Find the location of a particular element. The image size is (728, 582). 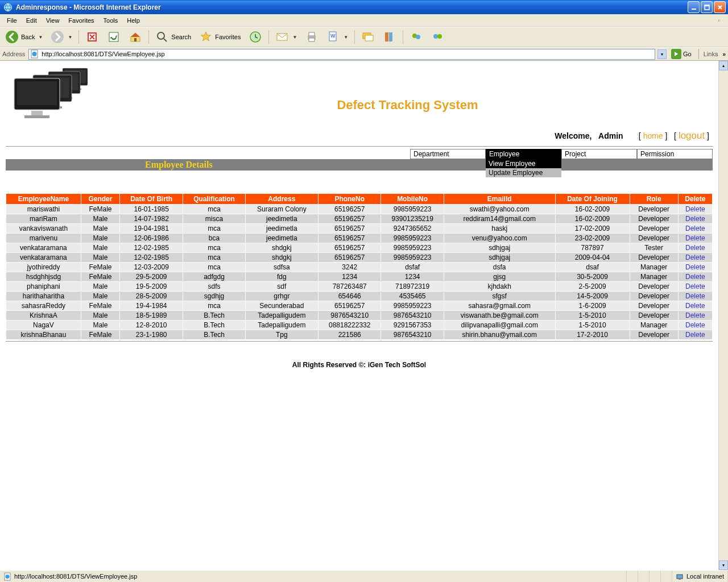

window-maximize-button is located at coordinates (706, 7).